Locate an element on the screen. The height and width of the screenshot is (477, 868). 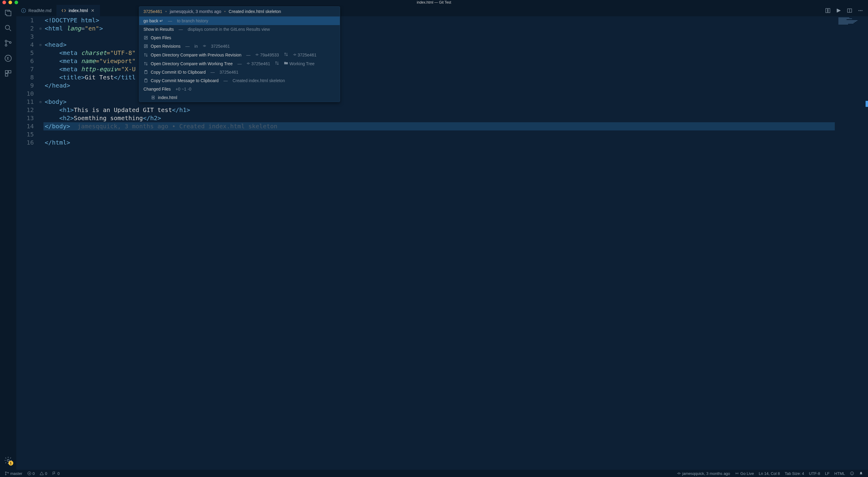
quickpick-item: Open Files is located at coordinates (239, 38).